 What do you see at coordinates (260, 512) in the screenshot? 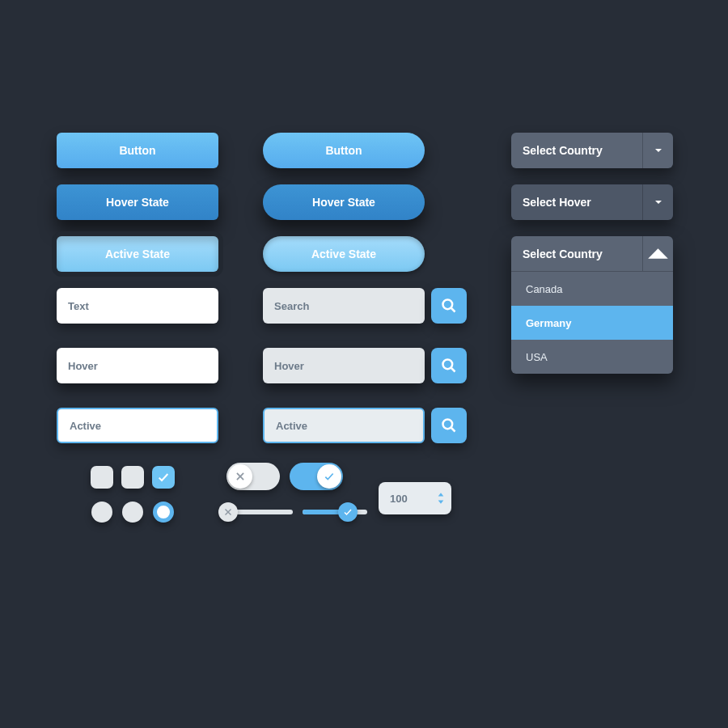
I see `slider-left` at bounding box center [260, 512].